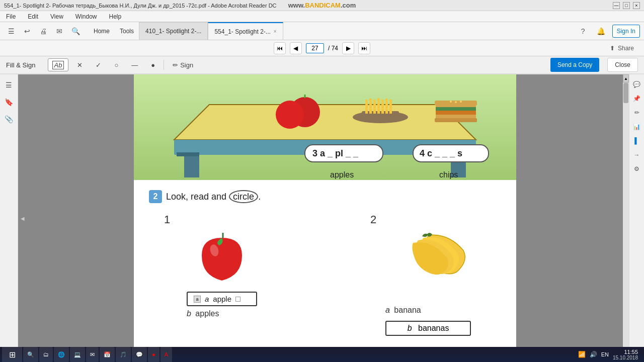  Describe the element at coordinates (623, 65) in the screenshot. I see `close-fill-sign-button: Close` at that location.